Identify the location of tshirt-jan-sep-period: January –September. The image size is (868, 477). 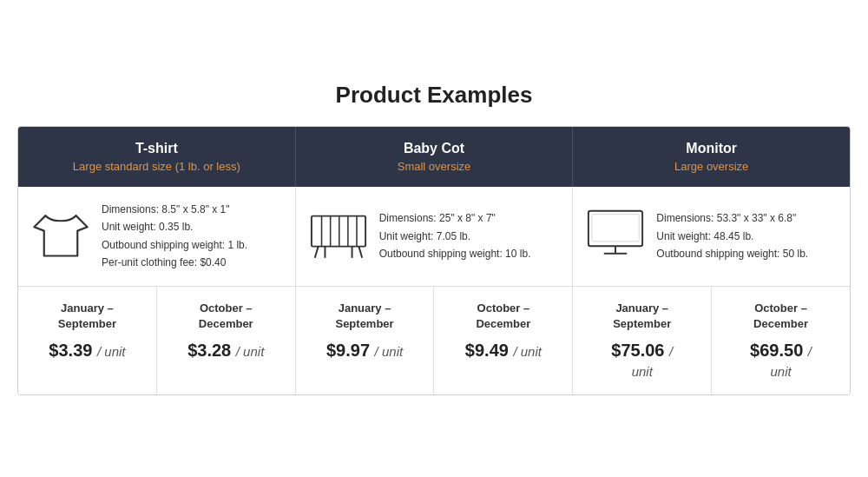
(87, 316).